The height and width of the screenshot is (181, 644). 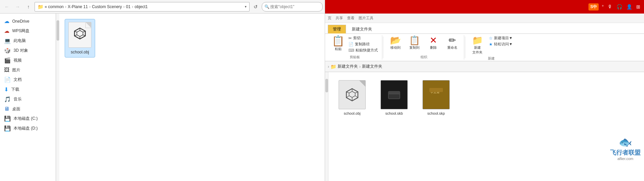 What do you see at coordinates (394, 98) in the screenshot?
I see `right-file-item-school-skb: school.skb` at bounding box center [394, 98].